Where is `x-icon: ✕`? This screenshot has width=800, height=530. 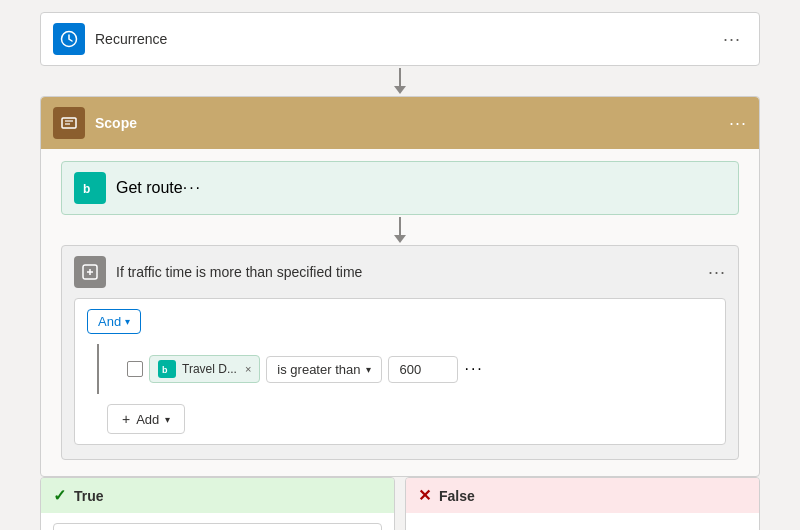 x-icon: ✕ is located at coordinates (424, 496).